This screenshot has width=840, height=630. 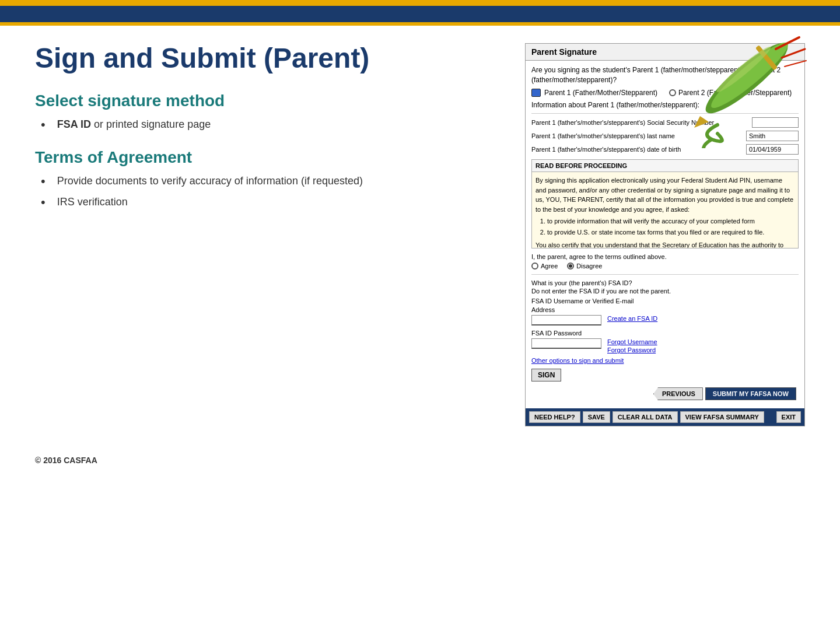 I want to click on fsa-id-bold: FSA ID, so click(x=74, y=124).